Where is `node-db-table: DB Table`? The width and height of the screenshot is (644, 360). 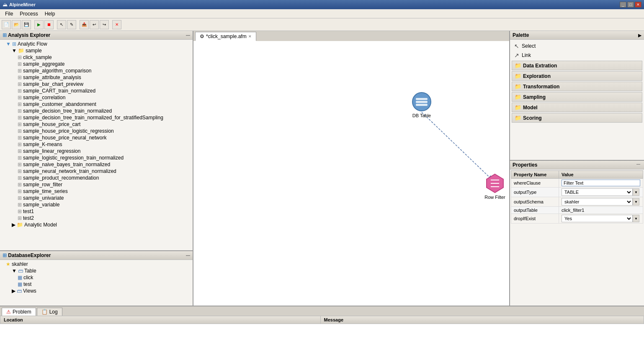 node-db-table: DB Table is located at coordinates (422, 105).